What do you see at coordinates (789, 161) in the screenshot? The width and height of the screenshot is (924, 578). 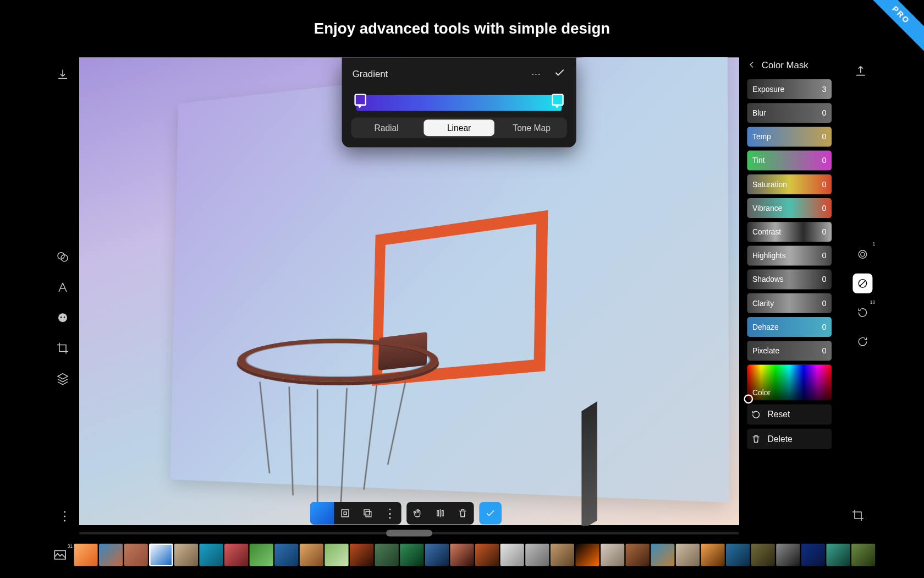 I see `slider-tint: Tint 0` at bounding box center [789, 161].